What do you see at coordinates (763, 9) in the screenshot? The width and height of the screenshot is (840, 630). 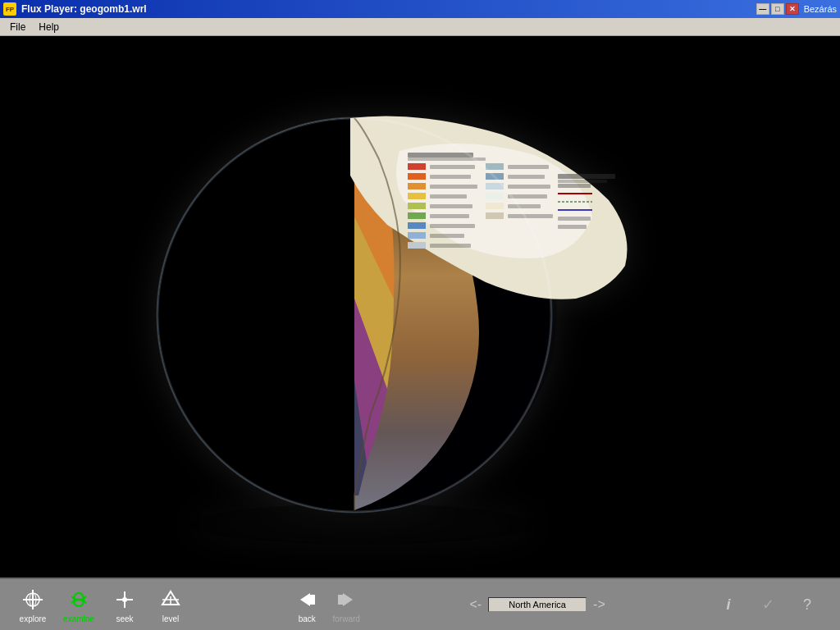 I see `minimize-button: —` at bounding box center [763, 9].